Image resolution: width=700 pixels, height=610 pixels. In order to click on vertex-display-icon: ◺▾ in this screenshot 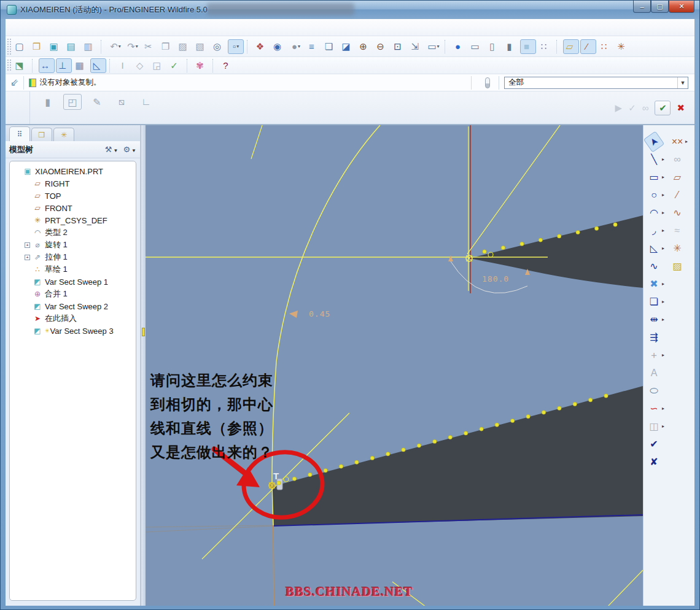, I will do `click(98, 66)`.